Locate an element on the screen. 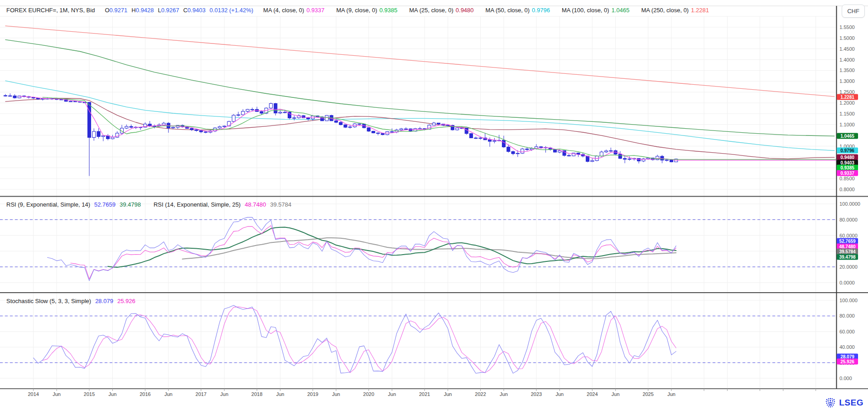  year-label: 2018 is located at coordinates (257, 394).